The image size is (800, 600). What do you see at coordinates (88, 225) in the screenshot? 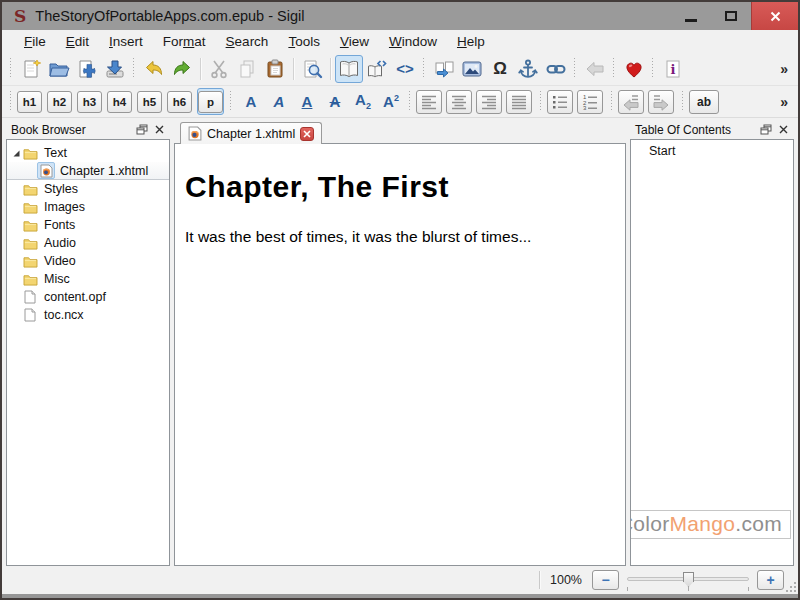
I see `tree-item-fonts-folder: Fonts` at bounding box center [88, 225].